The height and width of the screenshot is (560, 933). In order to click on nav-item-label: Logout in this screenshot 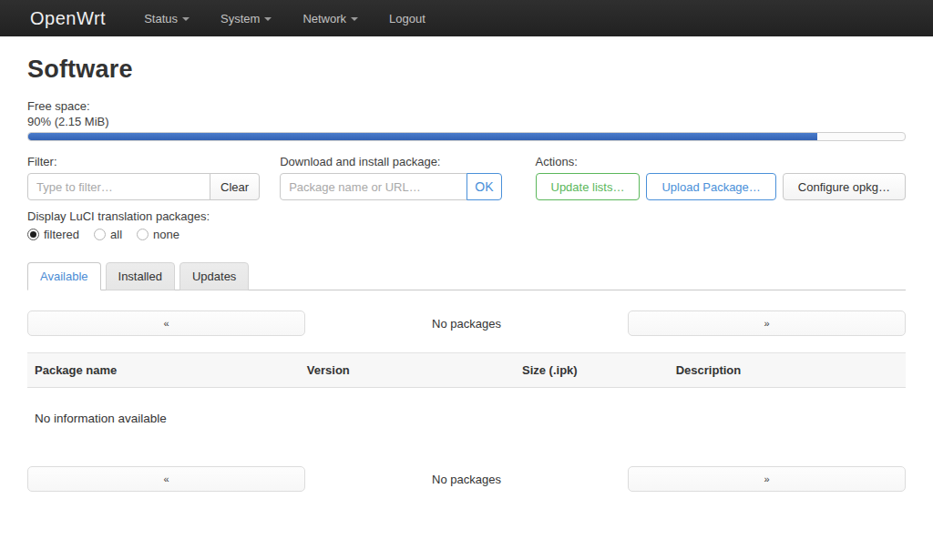, I will do `click(407, 18)`.